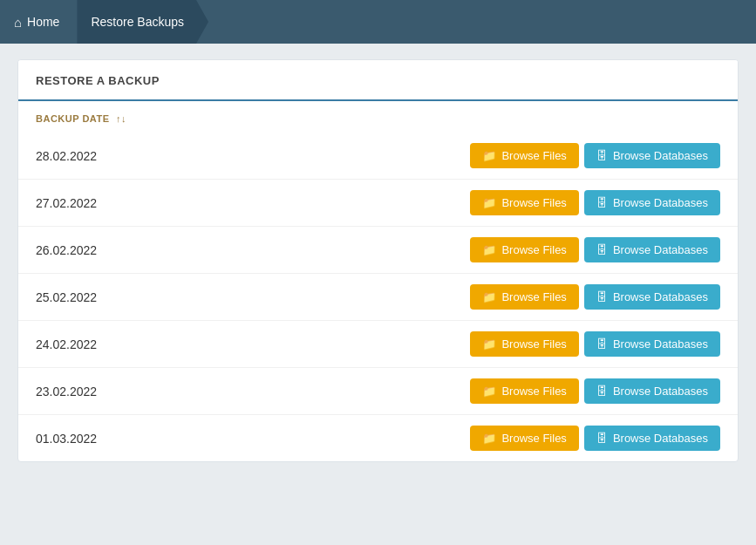  I want to click on backup-date: 27.02.2022, so click(127, 203).